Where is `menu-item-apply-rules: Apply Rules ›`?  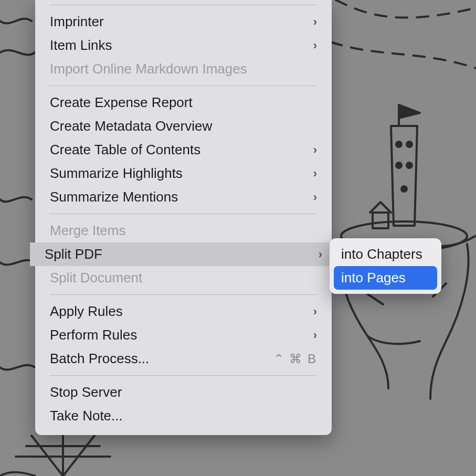 menu-item-apply-rules: Apply Rules › is located at coordinates (184, 312).